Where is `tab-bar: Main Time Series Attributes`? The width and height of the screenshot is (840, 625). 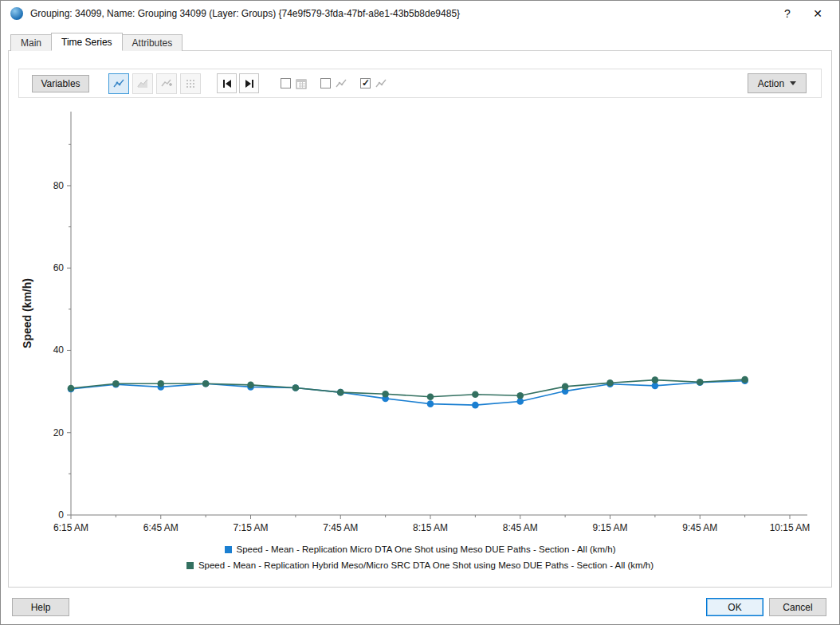
tab-bar: Main Time Series Attributes is located at coordinates (96, 41).